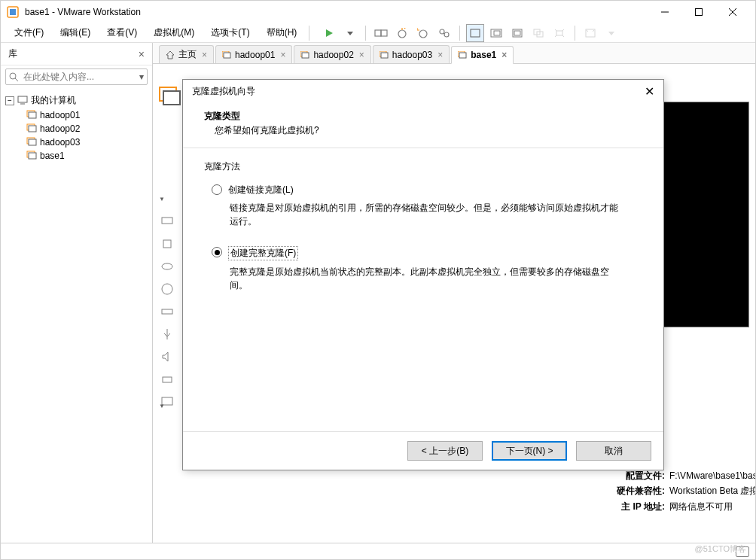  What do you see at coordinates (77, 142) in the screenshot?
I see `tree-item: hadoop03` at bounding box center [77, 142].